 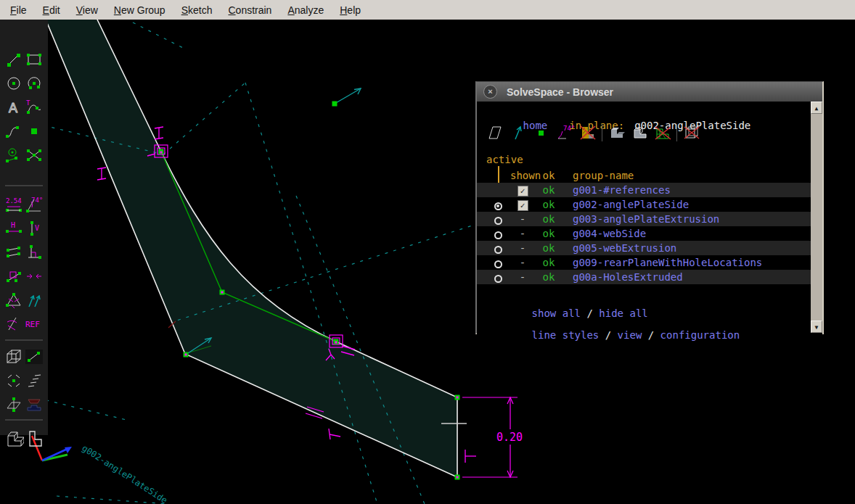 What do you see at coordinates (604, 234) in the screenshot?
I see `group-name-link: g004-webSide` at bounding box center [604, 234].